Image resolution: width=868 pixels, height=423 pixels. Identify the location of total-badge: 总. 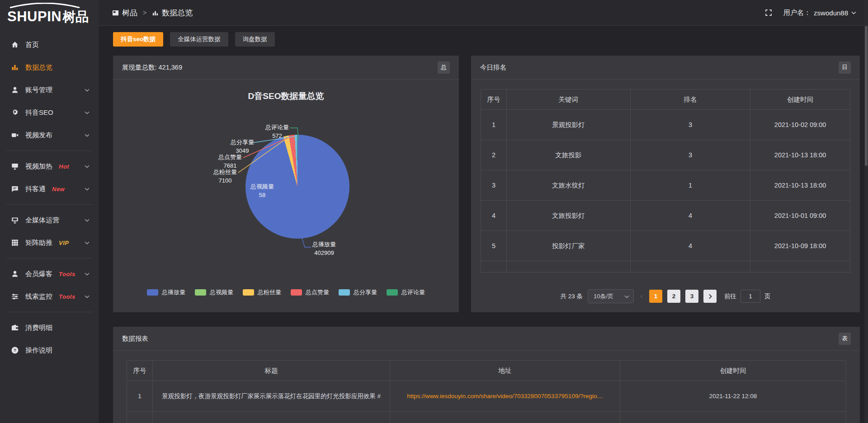
(444, 68).